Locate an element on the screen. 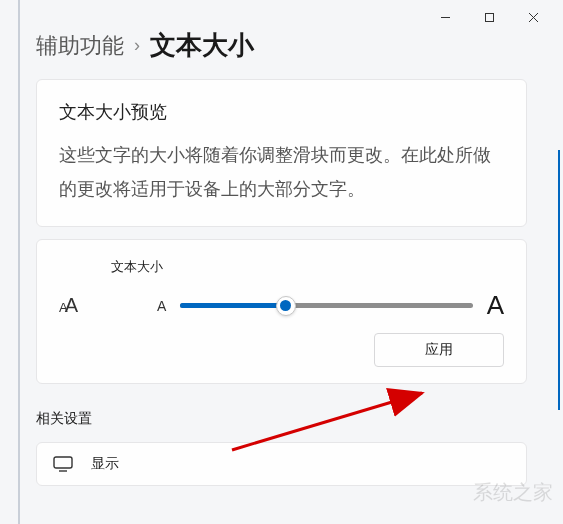  maximize-button is located at coordinates (489, 17).